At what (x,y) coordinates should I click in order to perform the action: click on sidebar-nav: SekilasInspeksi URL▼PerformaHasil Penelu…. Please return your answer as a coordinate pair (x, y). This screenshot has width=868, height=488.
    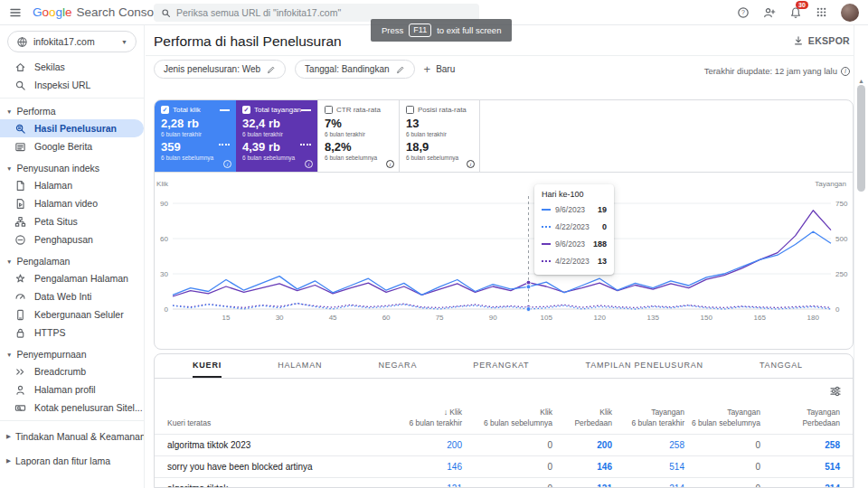
    Looking at the image, I should click on (72, 264).